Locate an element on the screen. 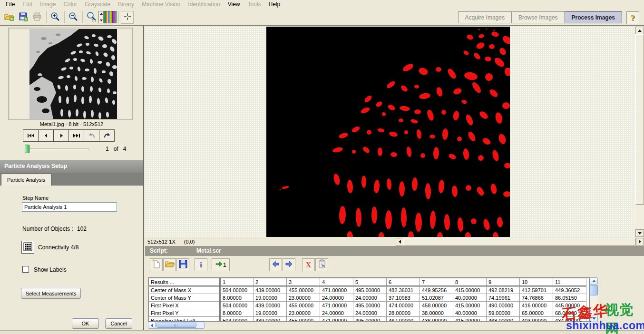 The height and width of the screenshot is (334, 644). results-cell: 467.00000 is located at coordinates (403, 320).